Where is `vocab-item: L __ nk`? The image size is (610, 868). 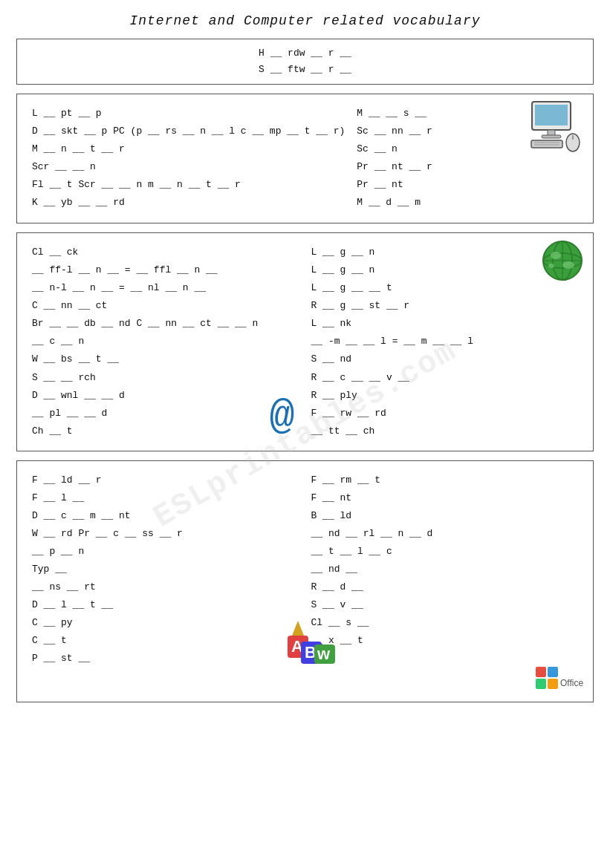 vocab-item: L __ nk is located at coordinates (445, 324).